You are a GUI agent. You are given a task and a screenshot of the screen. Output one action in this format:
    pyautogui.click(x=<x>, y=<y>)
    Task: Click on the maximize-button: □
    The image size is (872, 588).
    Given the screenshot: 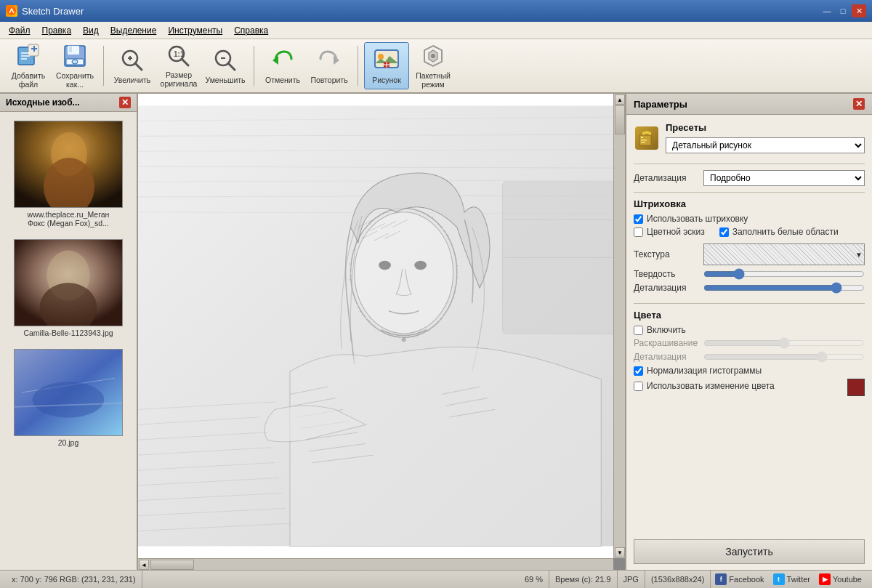 What is the action you would take?
    pyautogui.click(x=843, y=11)
    